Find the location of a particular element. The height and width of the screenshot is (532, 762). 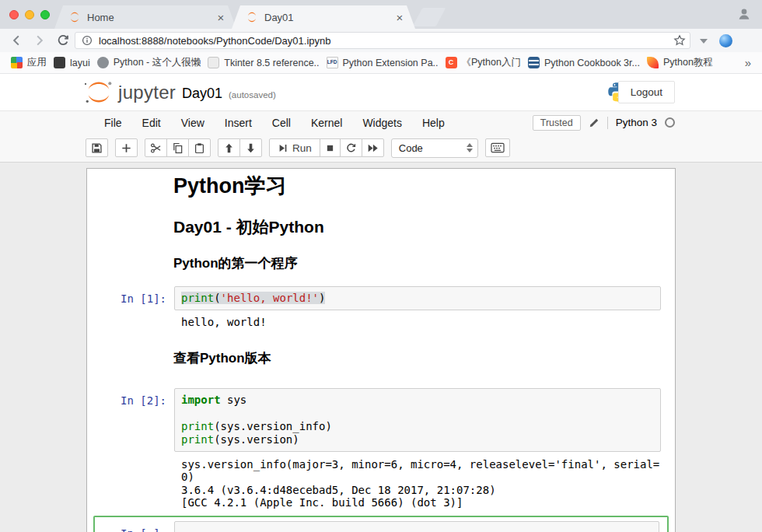

output-line: 3.6.4 (v3.6.4:d48ecebad5, Dec 18 2017, 2… is located at coordinates (420, 490).